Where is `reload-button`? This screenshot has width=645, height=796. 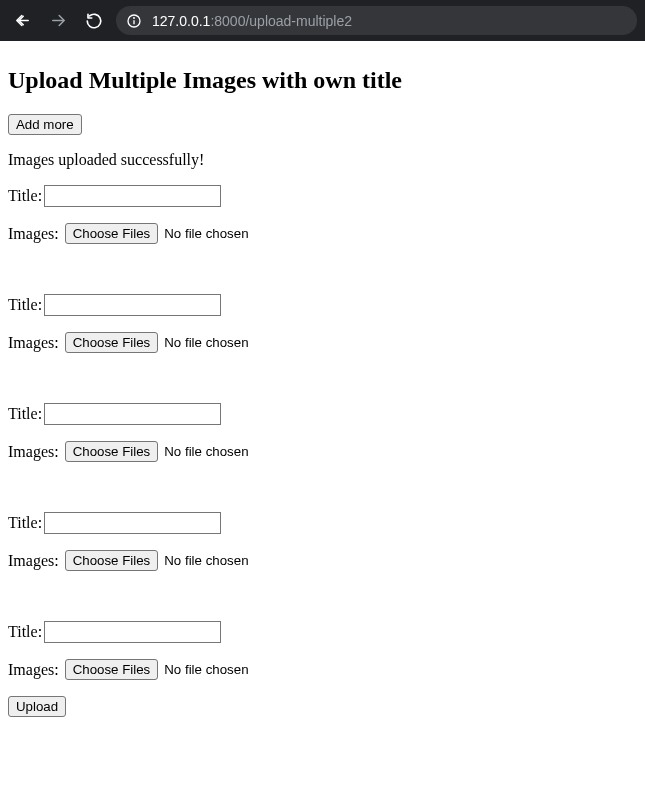
reload-button is located at coordinates (94, 21).